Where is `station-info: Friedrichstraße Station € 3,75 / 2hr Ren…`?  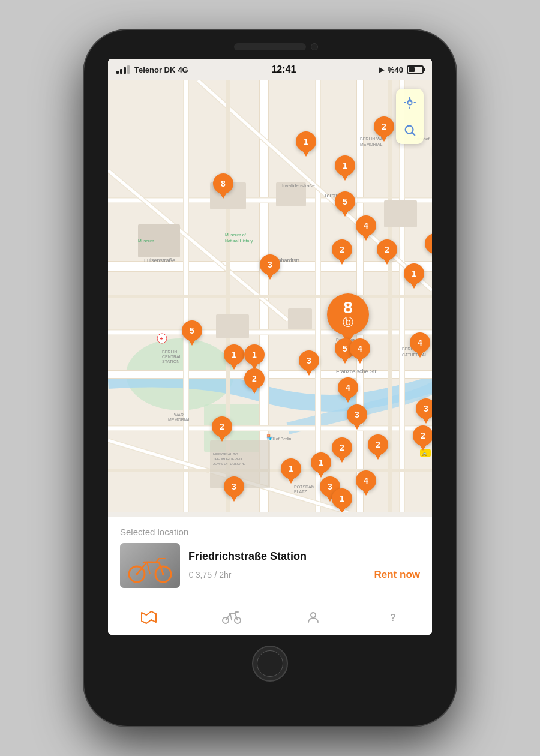
station-info: Friedrichstraße Station € 3,75 / 2hr Ren… is located at coordinates (304, 565).